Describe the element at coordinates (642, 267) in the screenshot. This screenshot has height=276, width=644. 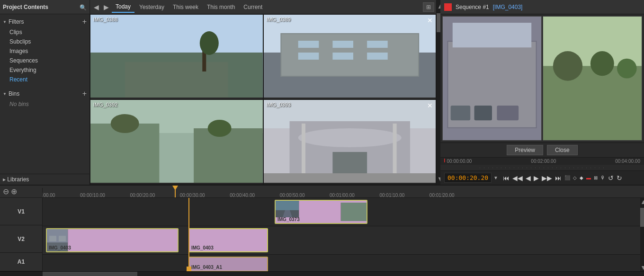
I see `tl-scroll-down: ▼` at that location.